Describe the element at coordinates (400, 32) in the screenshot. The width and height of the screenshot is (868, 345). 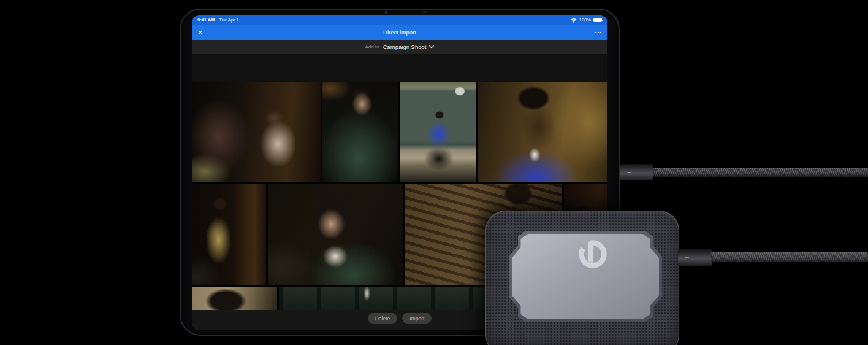
I see `page-title: Direct import` at that location.